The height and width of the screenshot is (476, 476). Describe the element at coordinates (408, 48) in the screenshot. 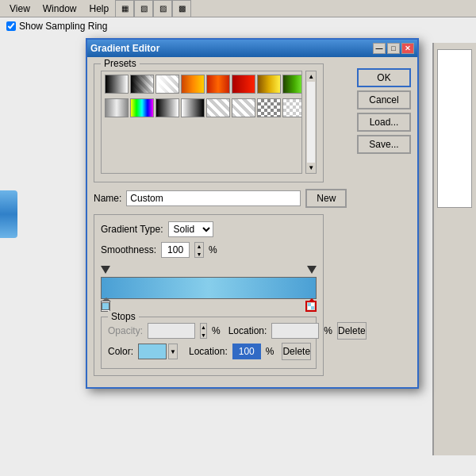

I see `close-button: ✕` at that location.